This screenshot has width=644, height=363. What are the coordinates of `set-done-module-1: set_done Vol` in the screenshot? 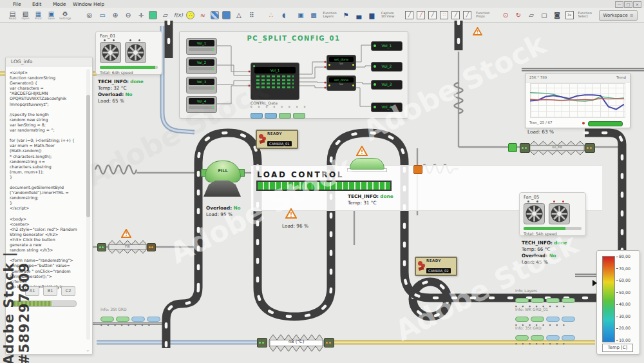 It's located at (341, 63).